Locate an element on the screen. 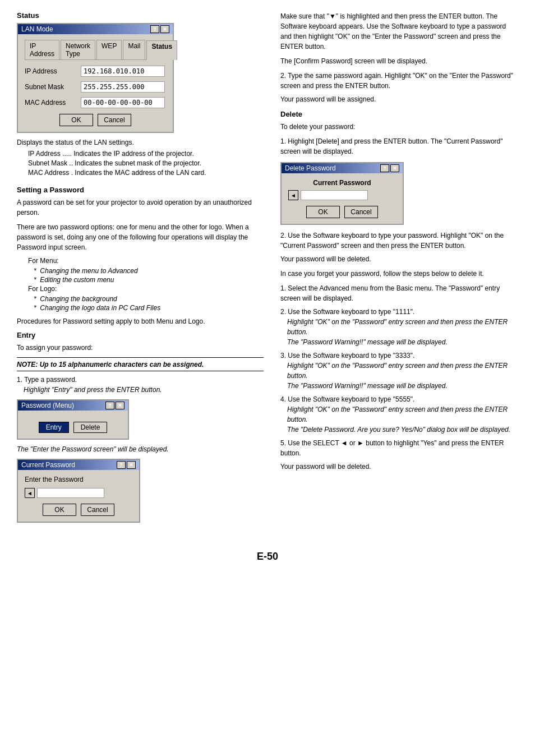 This screenshot has width=535, height=756. forget-step5-main: Use the SELECT ◄ or ► button to highligh… is located at coordinates (392, 448).